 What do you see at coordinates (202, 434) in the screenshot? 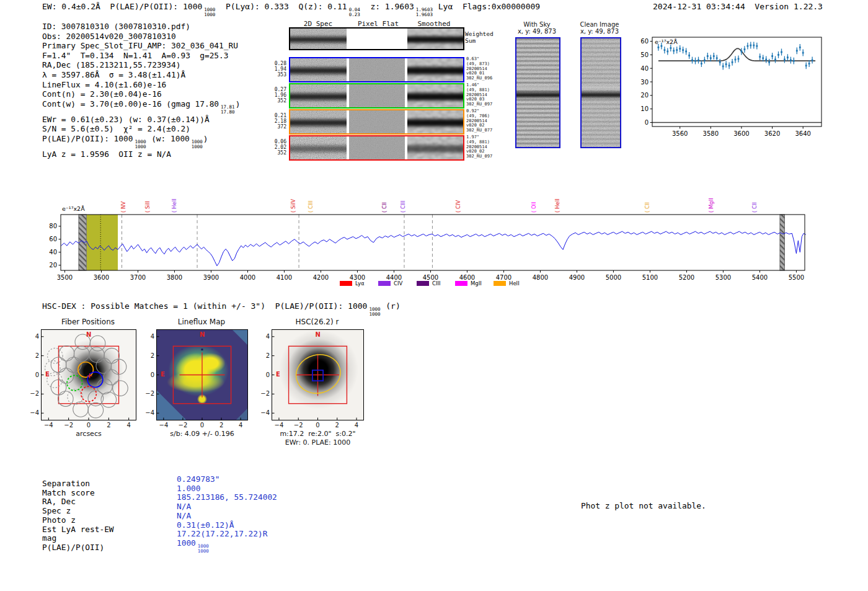
I see `lineflux_map-xlabel: s/b: 4.09 +/- 0.196` at bounding box center [202, 434].